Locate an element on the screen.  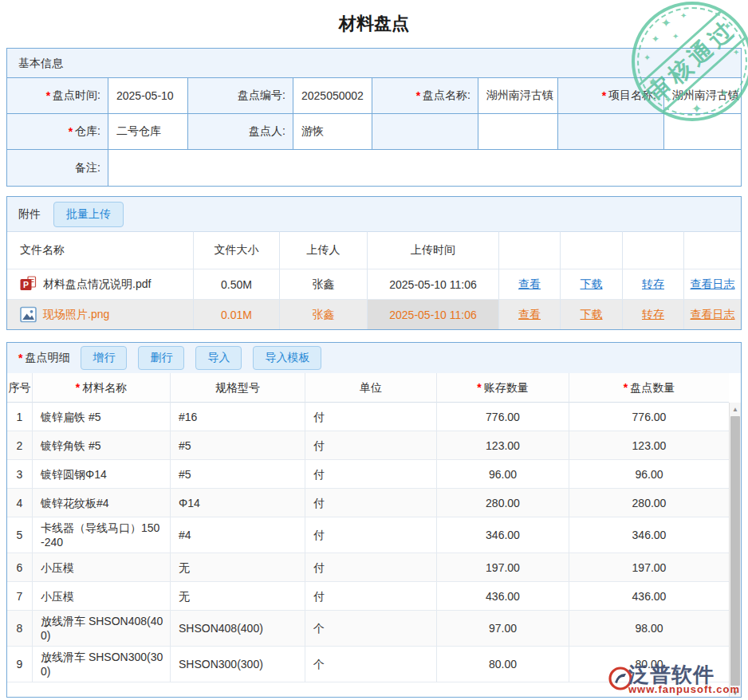
file-name-cell: 现场照片.png is located at coordinates (100, 314).